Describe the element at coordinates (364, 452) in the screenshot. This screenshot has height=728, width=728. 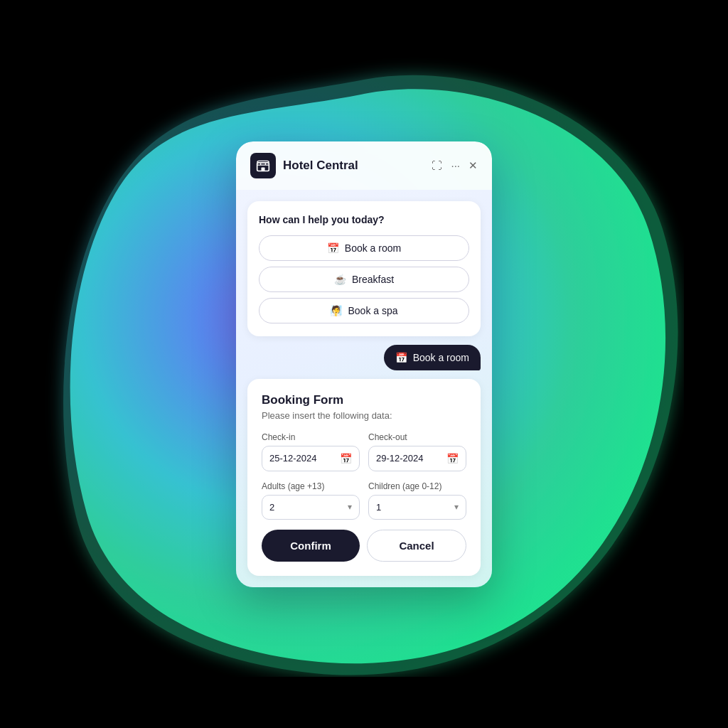
I see `date-row: Check-in 25-12-2024 📅 Check-out 29-12-20…` at that location.